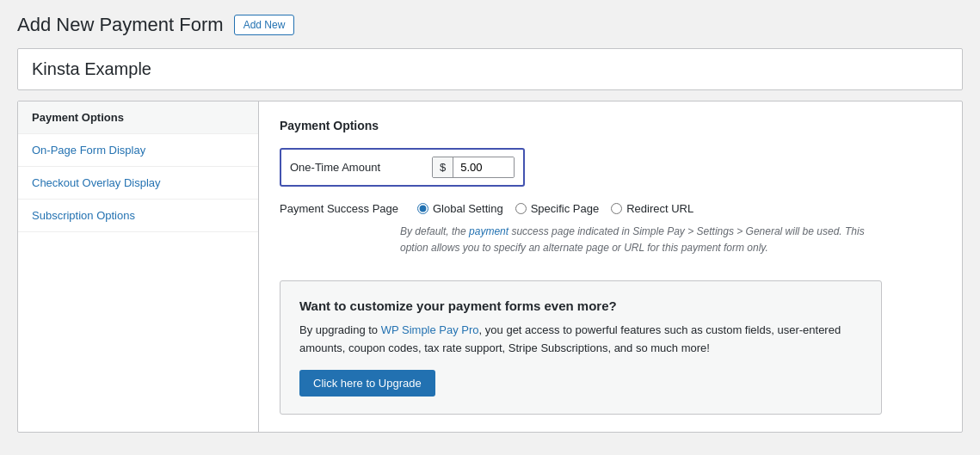 This screenshot has width=980, height=455. Describe the element at coordinates (336, 167) in the screenshot. I see `one-time-amount-label: One-Time Amount` at that location.